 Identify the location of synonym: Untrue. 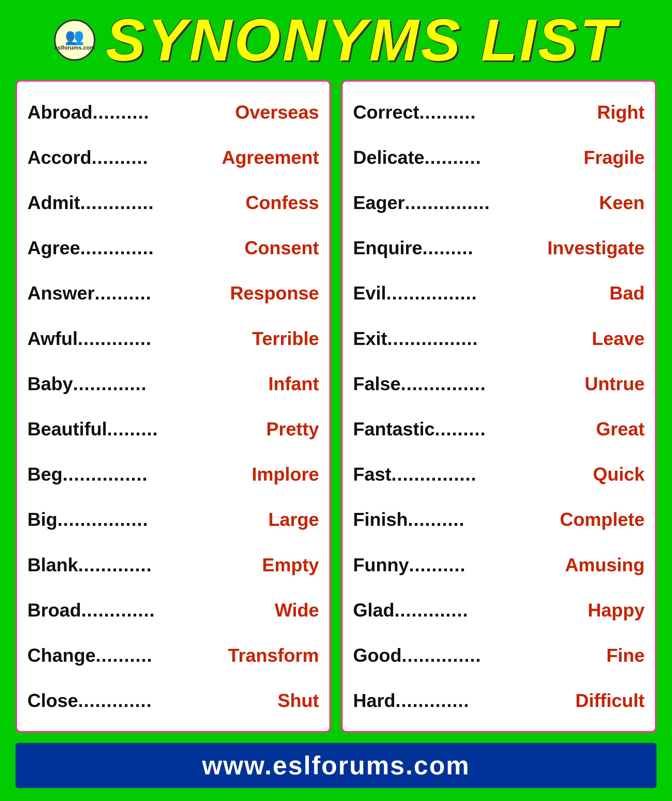
(614, 384).